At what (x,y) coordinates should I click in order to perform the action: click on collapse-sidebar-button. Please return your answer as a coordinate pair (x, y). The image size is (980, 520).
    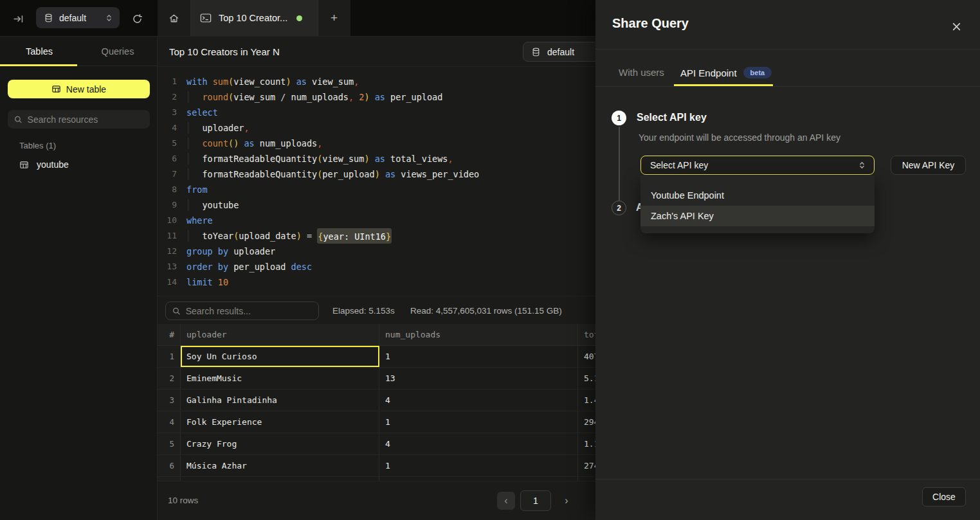
    Looking at the image, I should click on (18, 19).